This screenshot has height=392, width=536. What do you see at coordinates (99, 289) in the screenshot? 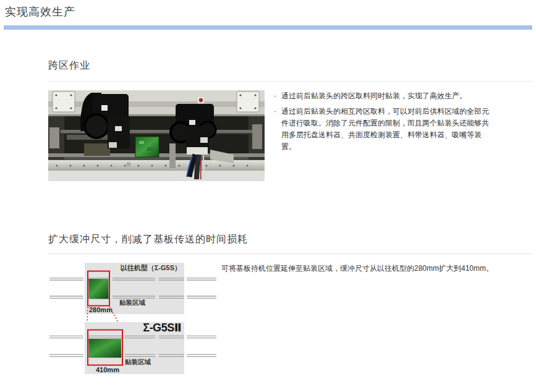
I see `pcb-old` at bounding box center [99, 289].